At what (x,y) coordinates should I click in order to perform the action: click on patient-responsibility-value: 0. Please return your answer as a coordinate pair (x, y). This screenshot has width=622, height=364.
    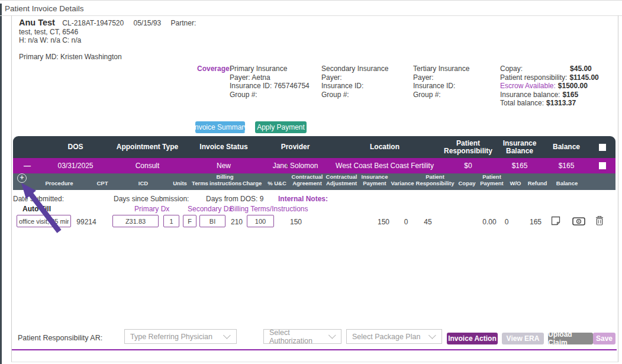
    Looking at the image, I should click on (406, 222).